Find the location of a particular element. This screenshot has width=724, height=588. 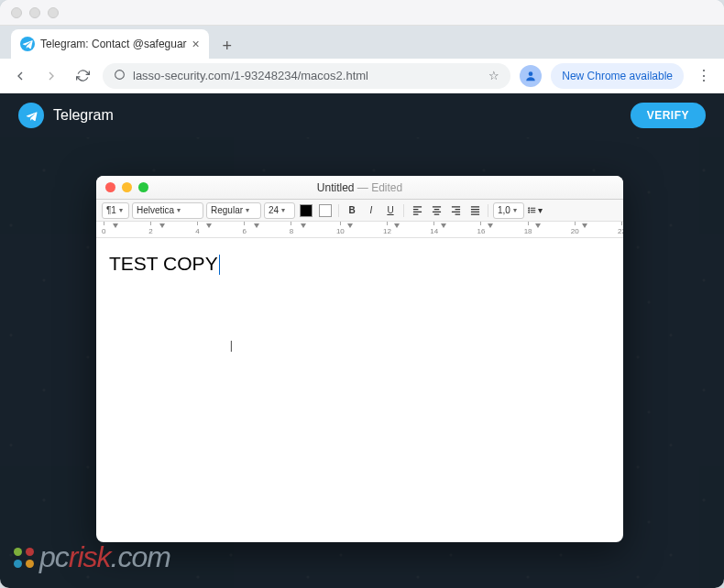

ruler-tick: 8 is located at coordinates (291, 229).